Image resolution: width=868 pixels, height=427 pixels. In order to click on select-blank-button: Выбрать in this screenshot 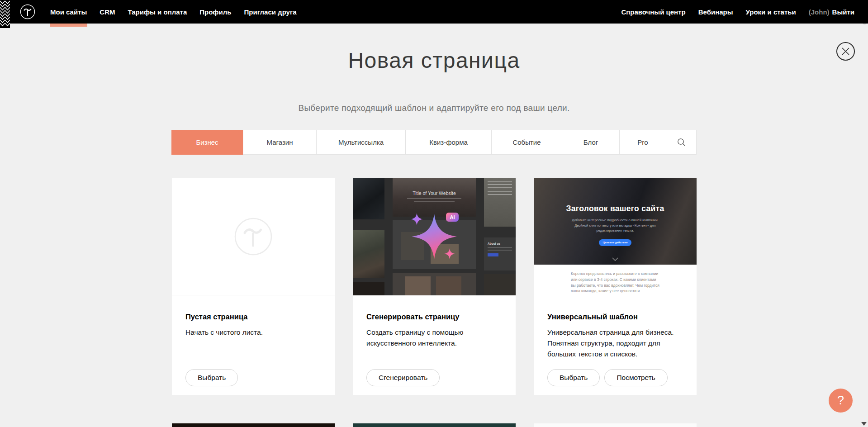, I will do `click(212, 378)`.